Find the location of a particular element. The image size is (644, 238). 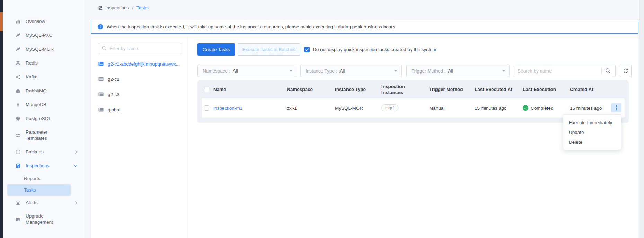

sidebar: Overview MySQL-PXC MySQL-MGR Redis Kafka… is located at coordinates (44, 119).